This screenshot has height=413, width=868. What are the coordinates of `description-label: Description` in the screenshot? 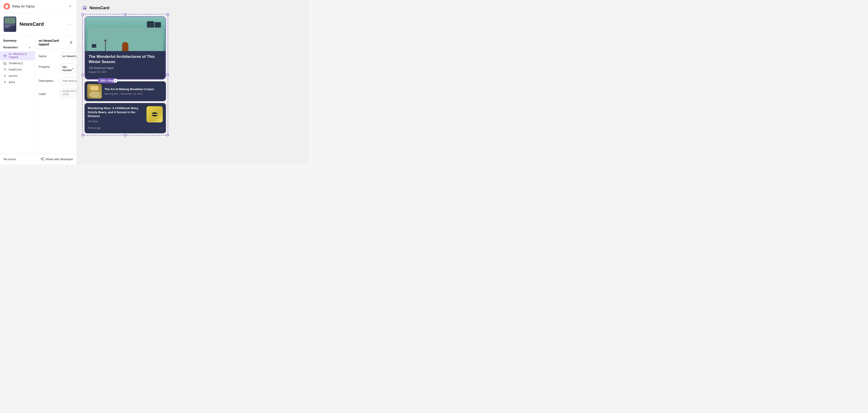 It's located at (48, 80).